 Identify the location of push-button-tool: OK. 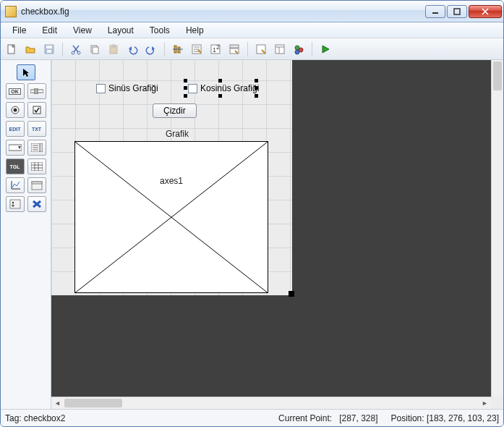
(15, 91).